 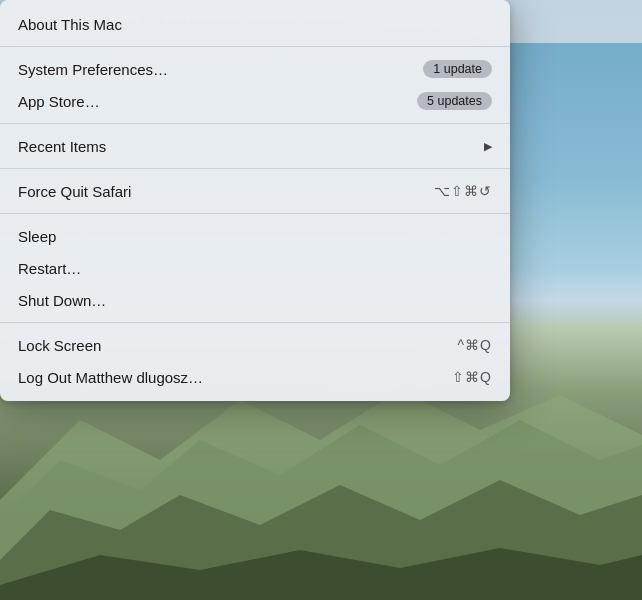 I want to click on log-out-right: ⇧⌘Q, so click(x=472, y=377).